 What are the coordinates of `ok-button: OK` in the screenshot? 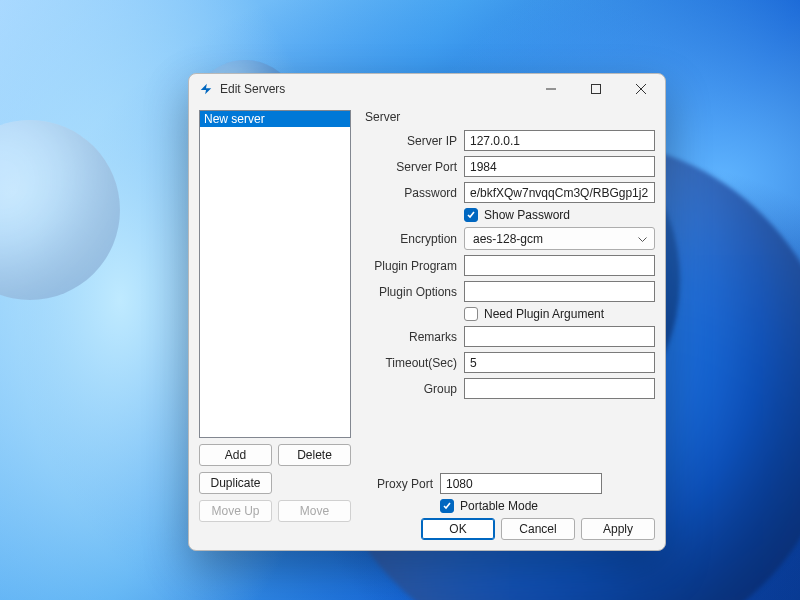 It's located at (458, 529).